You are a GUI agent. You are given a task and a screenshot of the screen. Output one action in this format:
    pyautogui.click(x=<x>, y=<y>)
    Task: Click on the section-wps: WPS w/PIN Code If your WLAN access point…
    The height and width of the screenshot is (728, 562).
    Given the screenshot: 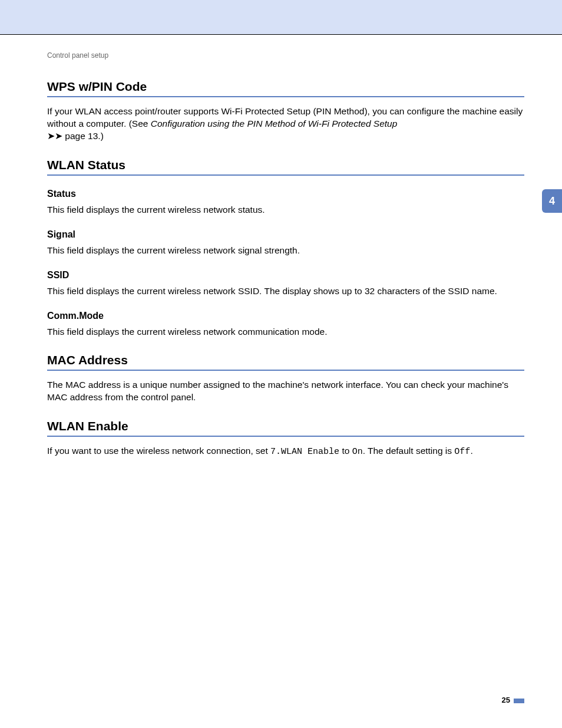 What is the action you would take?
    pyautogui.click(x=286, y=111)
    